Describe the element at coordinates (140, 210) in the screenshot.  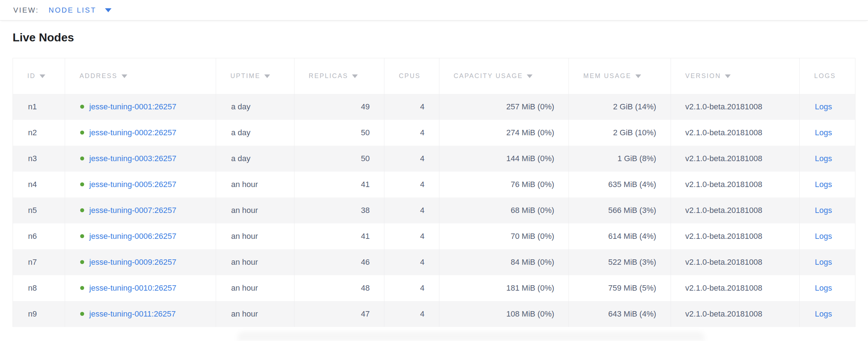
I see `node-address-cell: jesse-tuning-0007:26257` at that location.